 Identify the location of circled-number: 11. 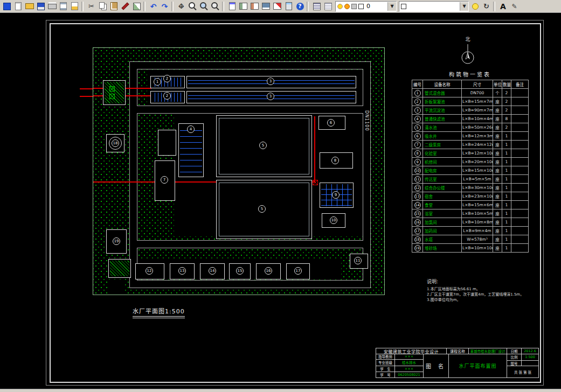
(418, 179).